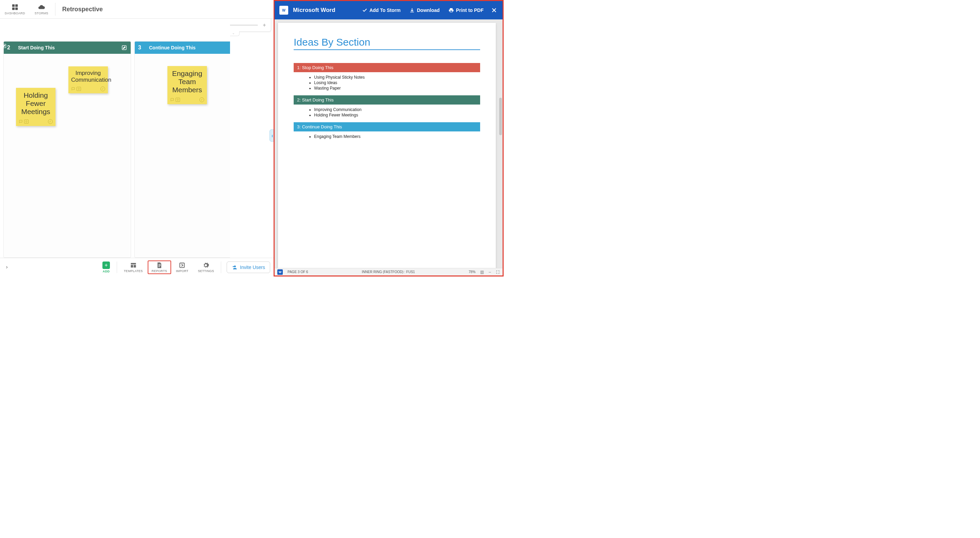 This screenshot has width=980, height=538. I want to click on add-button: + ADD, so click(106, 267).